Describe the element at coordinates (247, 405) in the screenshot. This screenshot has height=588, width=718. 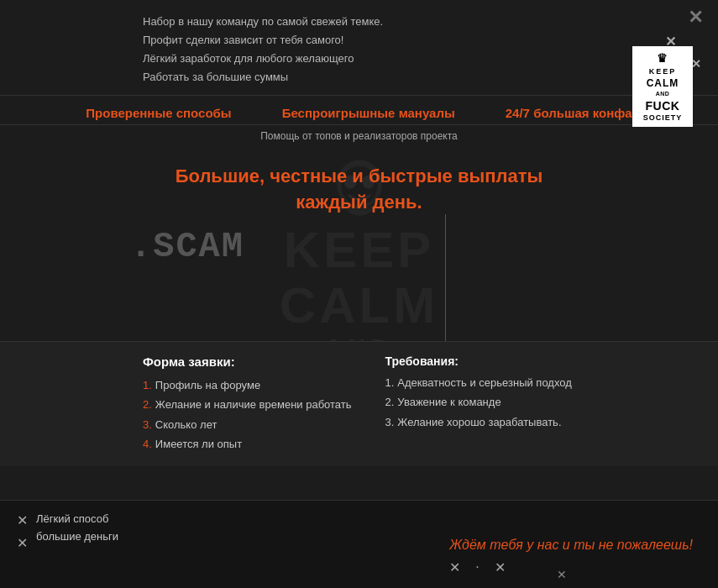
I see `form-item-2: Желание и наличие времени работать` at that location.